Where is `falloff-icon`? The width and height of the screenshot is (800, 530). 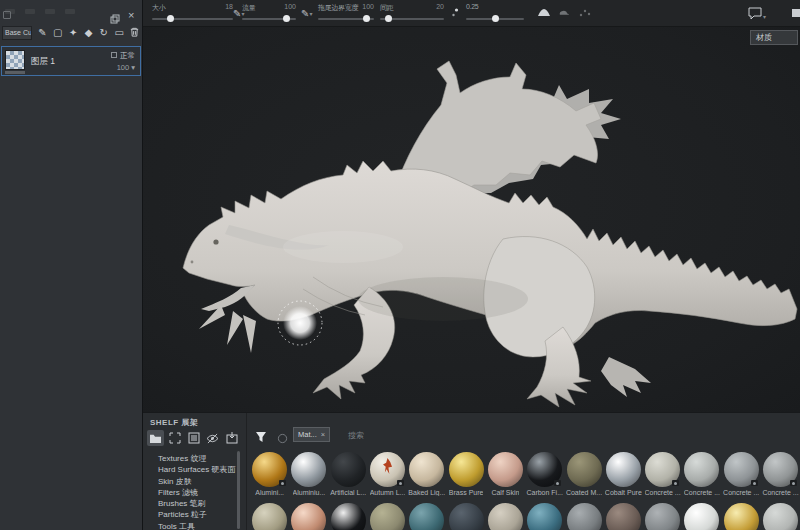
falloff-icon is located at coordinates (544, 14).